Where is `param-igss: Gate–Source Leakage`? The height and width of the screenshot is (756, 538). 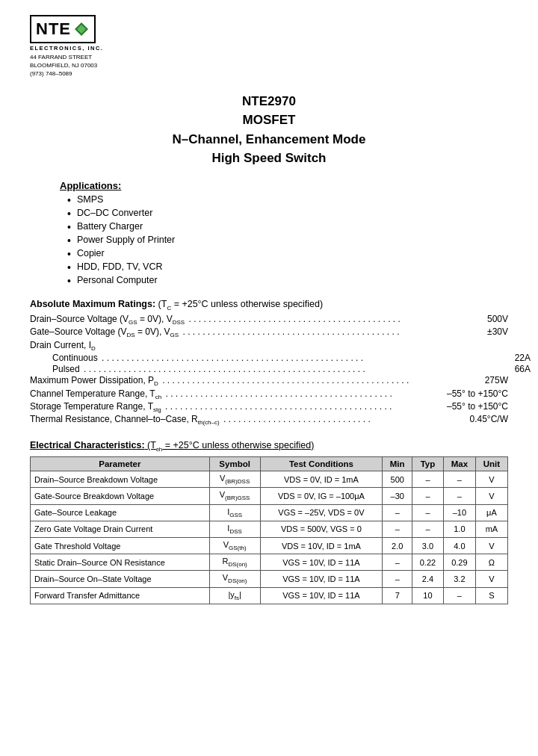 param-igss: Gate–Source Leakage is located at coordinates (120, 512).